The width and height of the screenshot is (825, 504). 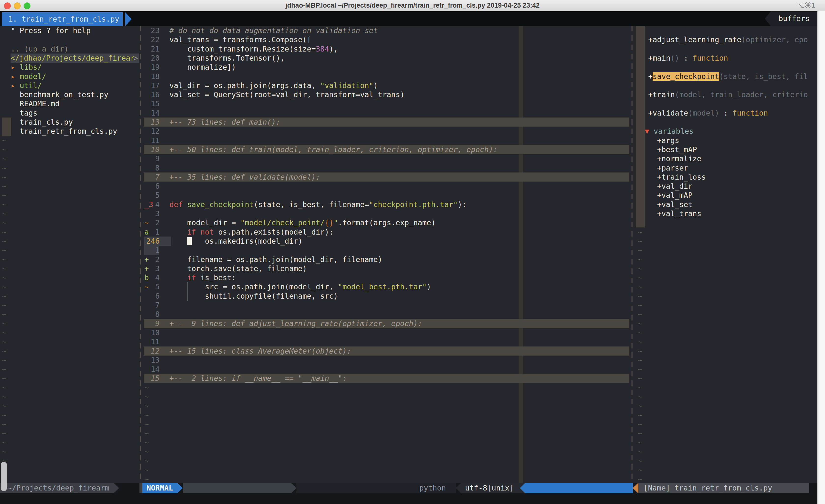 What do you see at coordinates (386, 159) in the screenshot?
I see `code-line: 9` at bounding box center [386, 159].